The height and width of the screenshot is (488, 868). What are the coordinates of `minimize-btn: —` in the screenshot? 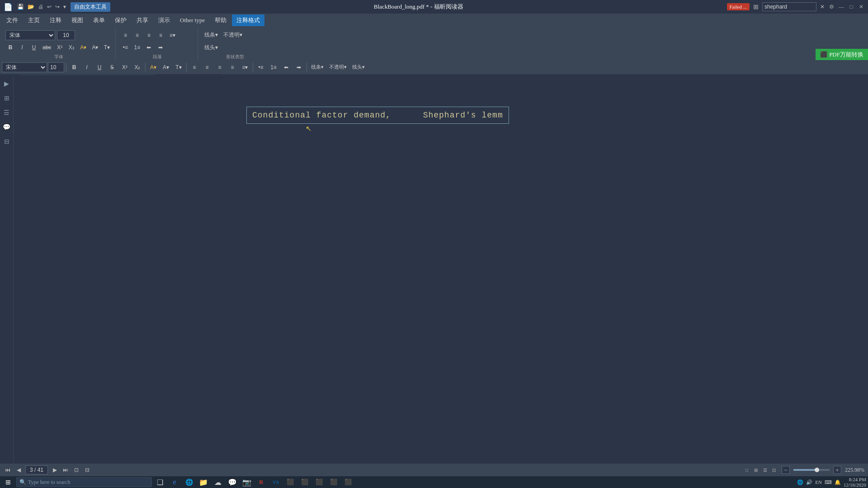 It's located at (841, 7).